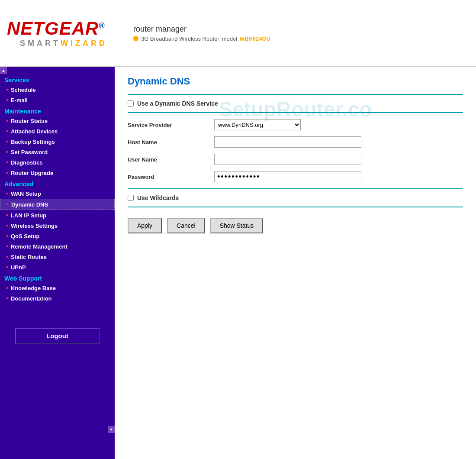 This screenshot has width=476, height=459. Describe the element at coordinates (57, 29) in the screenshot. I see `netgear-logo: NETGEAR®` at that location.